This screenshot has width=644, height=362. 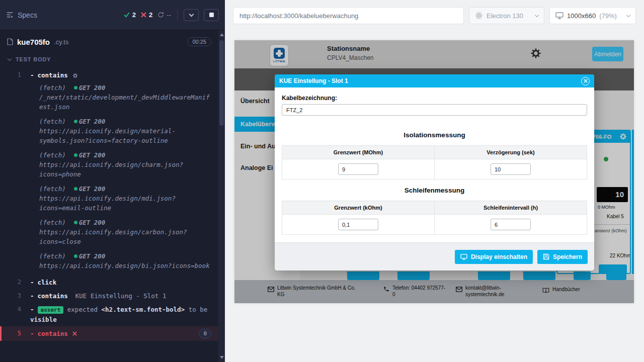 What do you see at coordinates (13, 75) in the screenshot?
I see `row-number: 1` at bounding box center [13, 75].